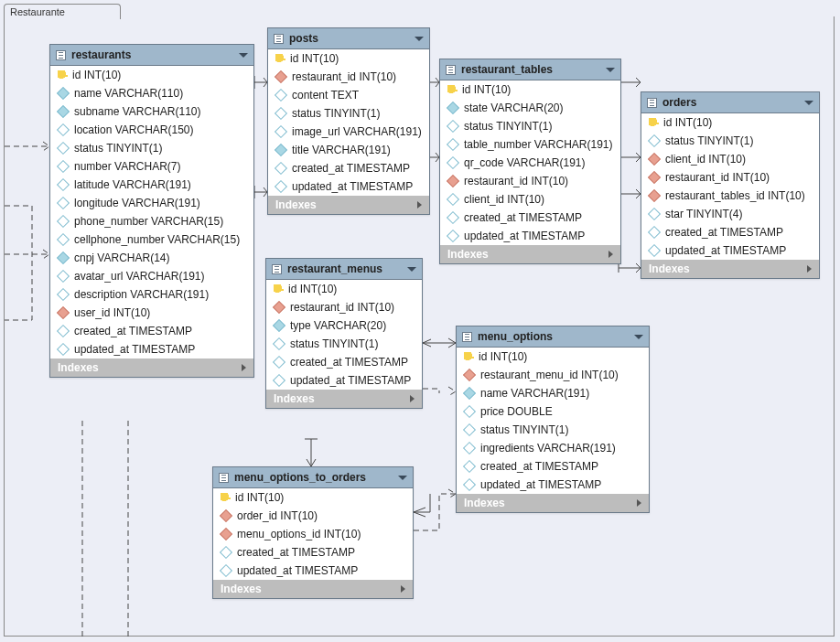 Image resolution: width=840 pixels, height=642 pixels. Describe the element at coordinates (344, 269) in the screenshot. I see `table-header: restaurant_menus` at that location.